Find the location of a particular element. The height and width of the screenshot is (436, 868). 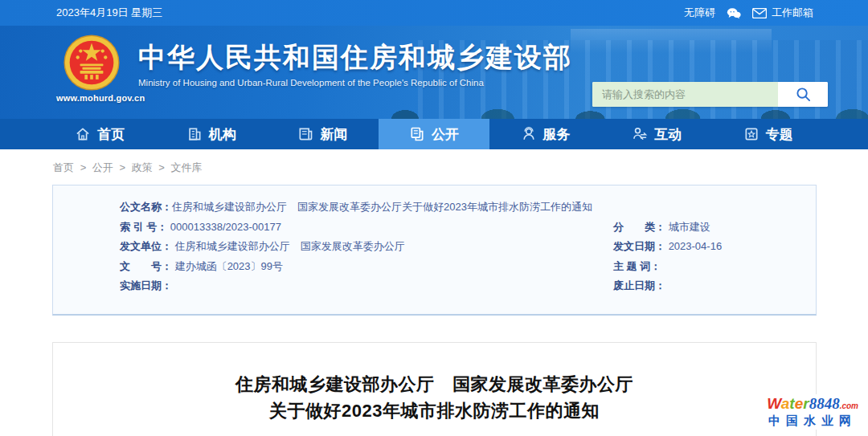

breadcrumb-disclosure: 公开 is located at coordinates (103, 167).